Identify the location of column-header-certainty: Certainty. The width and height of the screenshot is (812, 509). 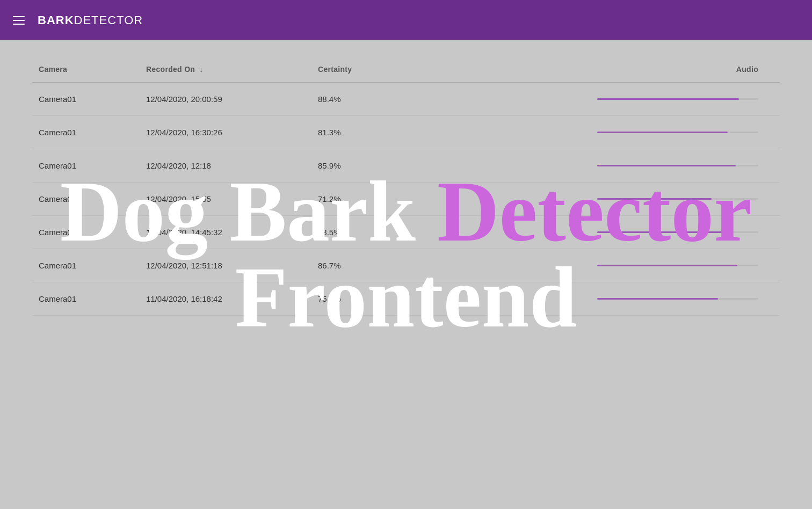
(360, 70).